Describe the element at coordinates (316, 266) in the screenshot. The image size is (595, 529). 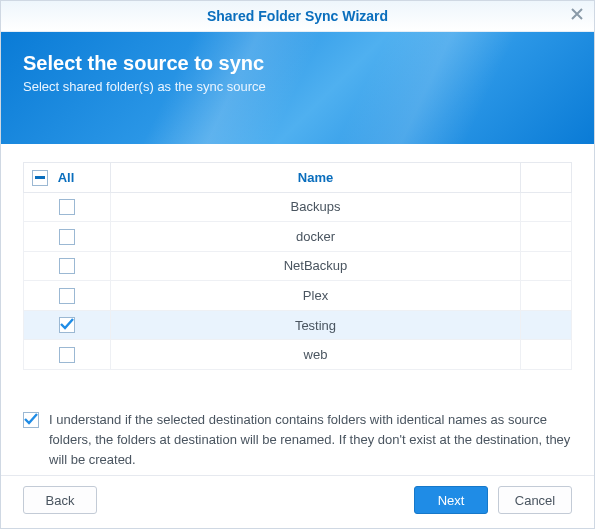
I see `row-name: NetBackup` at that location.